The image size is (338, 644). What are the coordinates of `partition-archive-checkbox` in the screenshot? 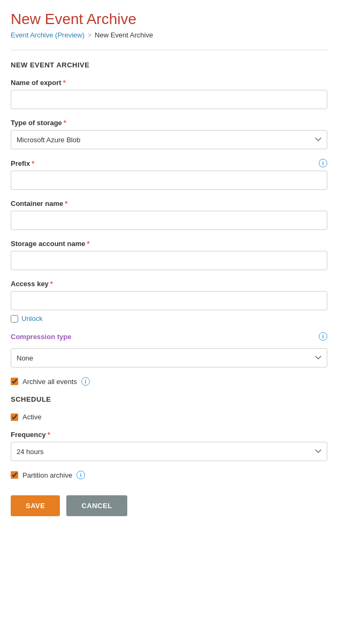 It's located at (14, 475).